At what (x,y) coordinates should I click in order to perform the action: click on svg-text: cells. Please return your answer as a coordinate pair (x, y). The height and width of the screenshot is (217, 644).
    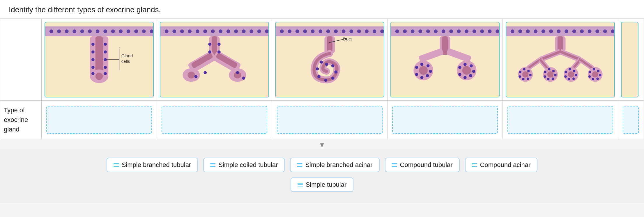
    Looking at the image, I should click on (126, 61).